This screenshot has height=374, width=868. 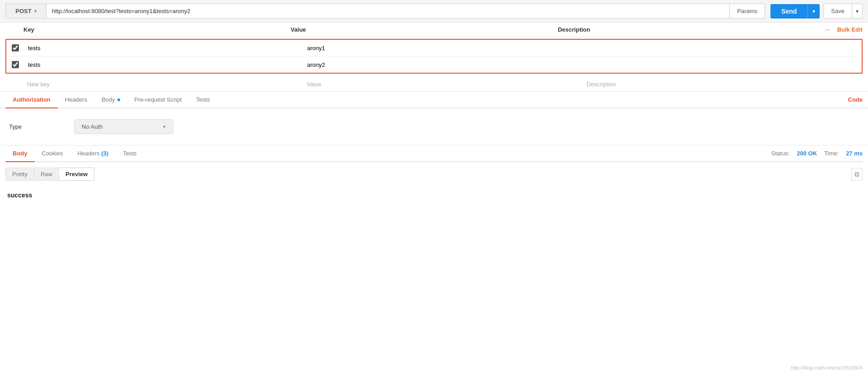 I want to click on row-1-checkbox-cell, so click(x=15, y=48).